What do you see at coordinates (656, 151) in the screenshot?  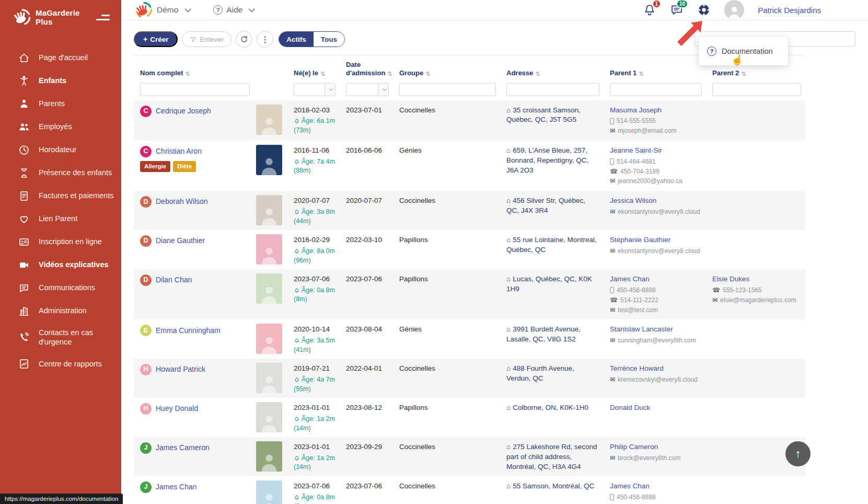 I see `parent-name-link: Jeanne Saint-Sir` at bounding box center [656, 151].